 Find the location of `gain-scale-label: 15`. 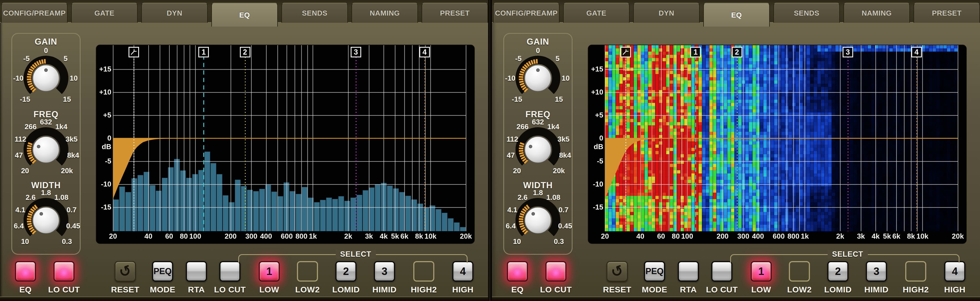

gain-scale-label: 15 is located at coordinates (558, 99).